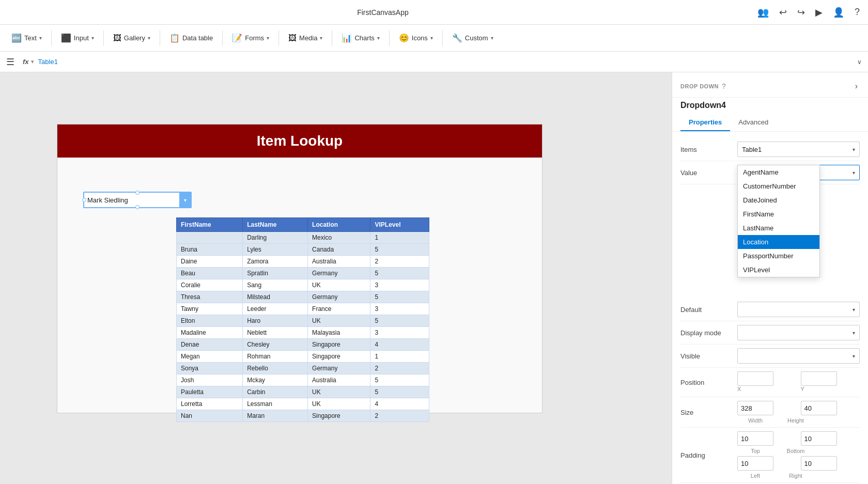 The width and height of the screenshot is (868, 484). I want to click on table-row: CoralieSangUK3, so click(303, 285).